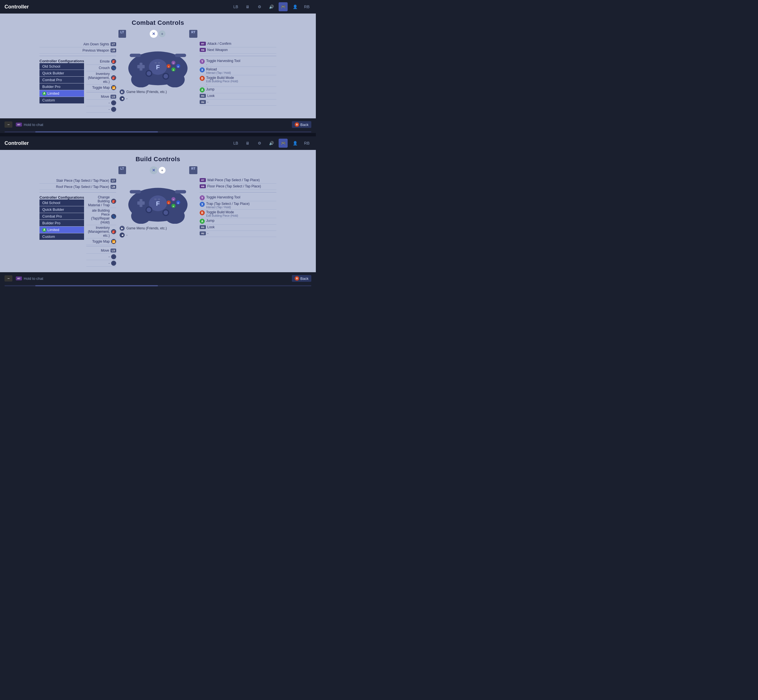  What do you see at coordinates (122, 98) in the screenshot?
I see `left-btn-1: ◀` at bounding box center [122, 98].